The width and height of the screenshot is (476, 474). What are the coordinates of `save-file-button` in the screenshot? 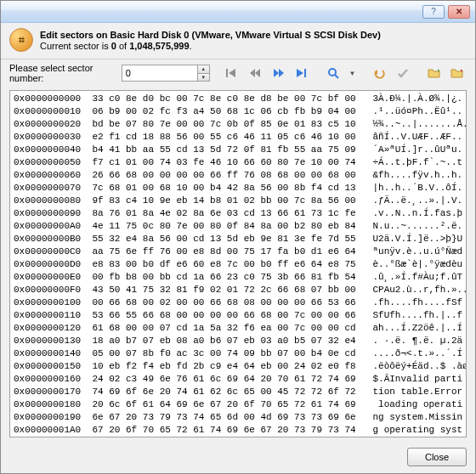 It's located at (457, 73).